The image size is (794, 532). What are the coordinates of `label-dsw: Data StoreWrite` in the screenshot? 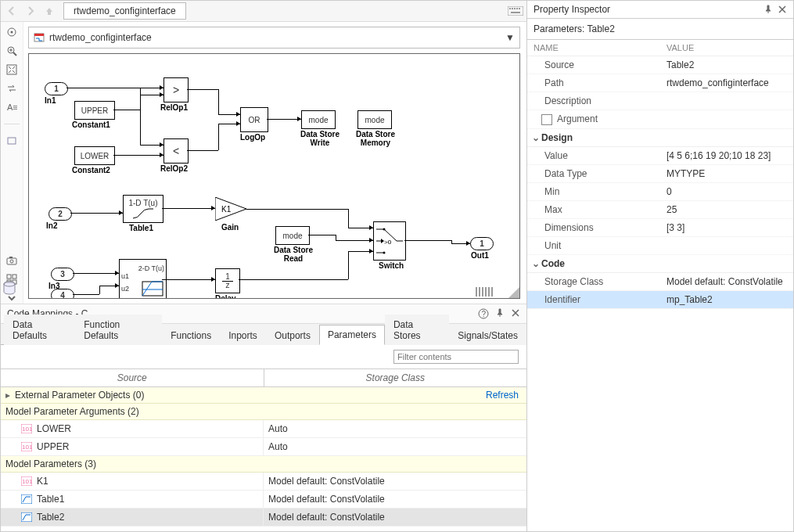 It's located at (320, 138).